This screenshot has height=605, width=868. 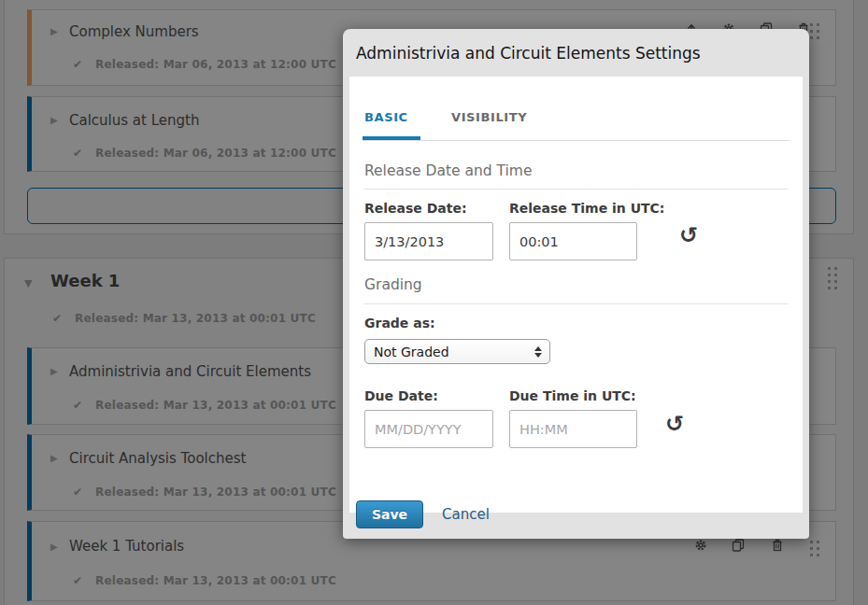 I want to click on modal-title: Administrivia and Circuit Elements Setti…, so click(x=529, y=53).